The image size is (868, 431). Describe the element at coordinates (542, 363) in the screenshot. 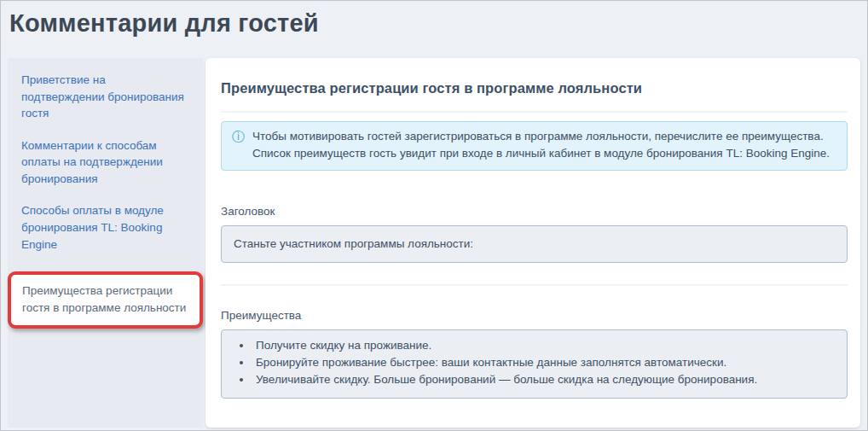

I see `benefit-item: Бронируйте проживание быстрее: ваши конт…` at that location.